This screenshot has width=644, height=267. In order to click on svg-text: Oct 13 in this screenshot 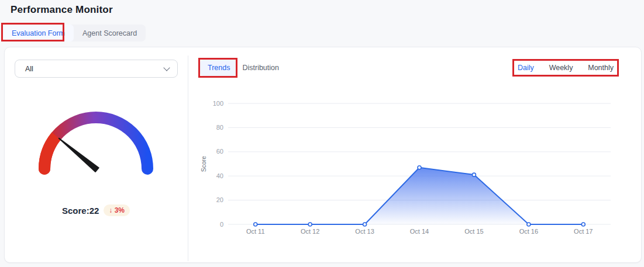, I will do `click(364, 231)`.